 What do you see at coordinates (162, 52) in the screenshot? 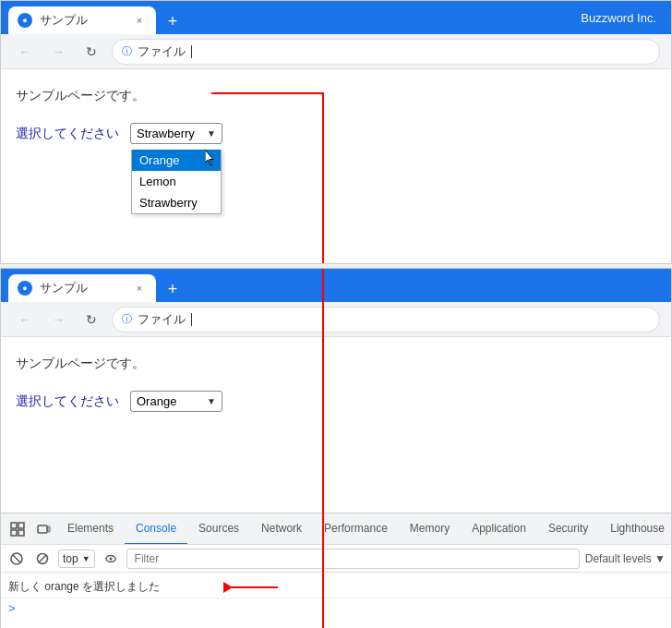
I see `top-address-text: ファイル` at bounding box center [162, 52].